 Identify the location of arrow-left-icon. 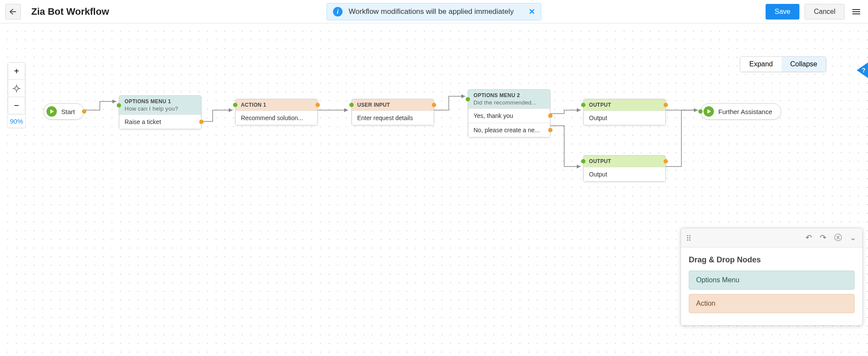
(13, 12).